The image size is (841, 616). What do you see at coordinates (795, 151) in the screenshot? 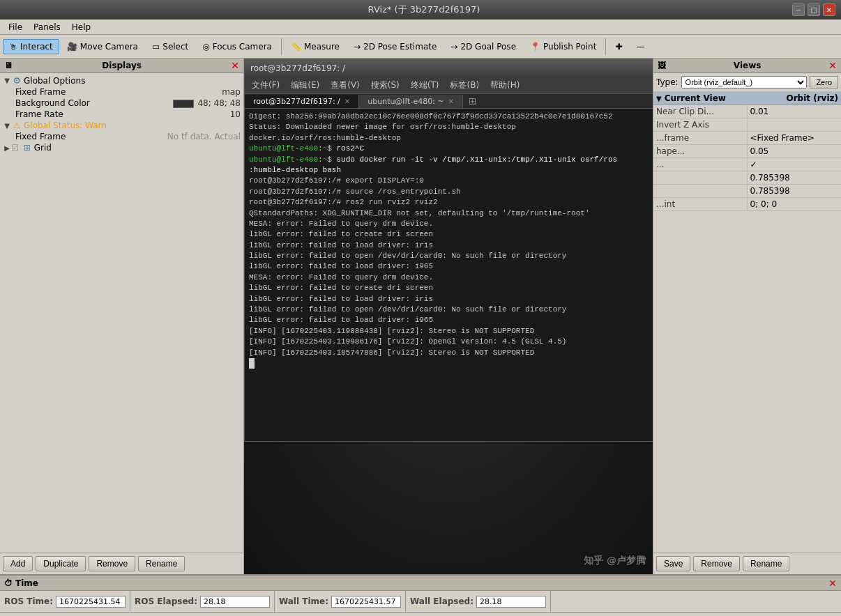
I see `shape-val: 0.05` at bounding box center [795, 151].